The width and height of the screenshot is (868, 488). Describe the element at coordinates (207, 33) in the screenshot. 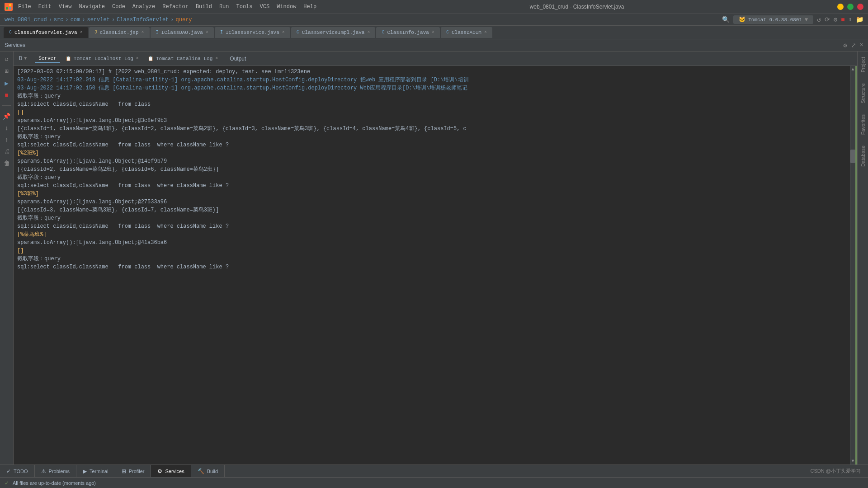

I see `tab-close-iclassdao: ×` at that location.